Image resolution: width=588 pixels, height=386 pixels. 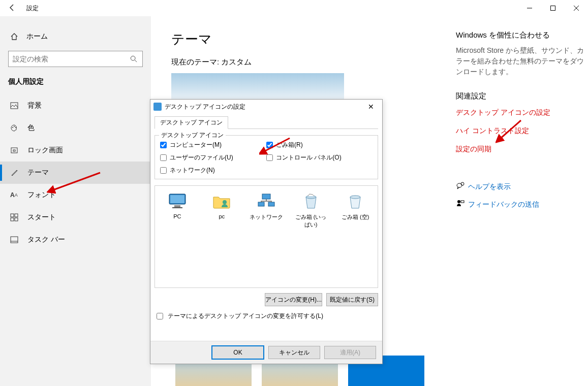 I want to click on check-userfiles: ユーザーのファイル(U), so click(x=213, y=157).